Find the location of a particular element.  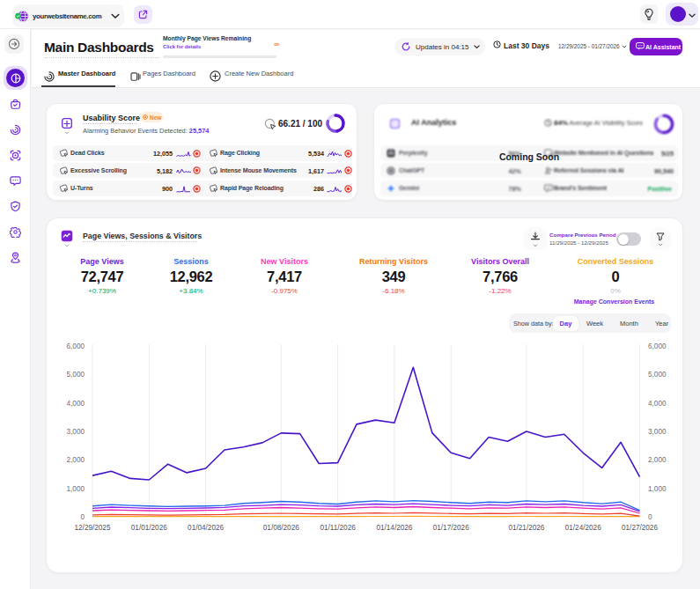

svg-text: 01/21/2026 is located at coordinates (527, 528).